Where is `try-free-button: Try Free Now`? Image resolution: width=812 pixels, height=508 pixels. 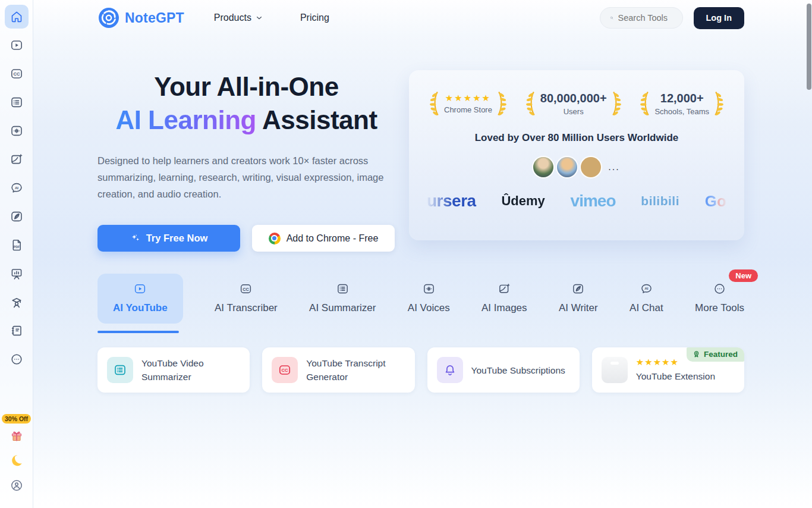
try-free-button: Try Free Now is located at coordinates (169, 238).